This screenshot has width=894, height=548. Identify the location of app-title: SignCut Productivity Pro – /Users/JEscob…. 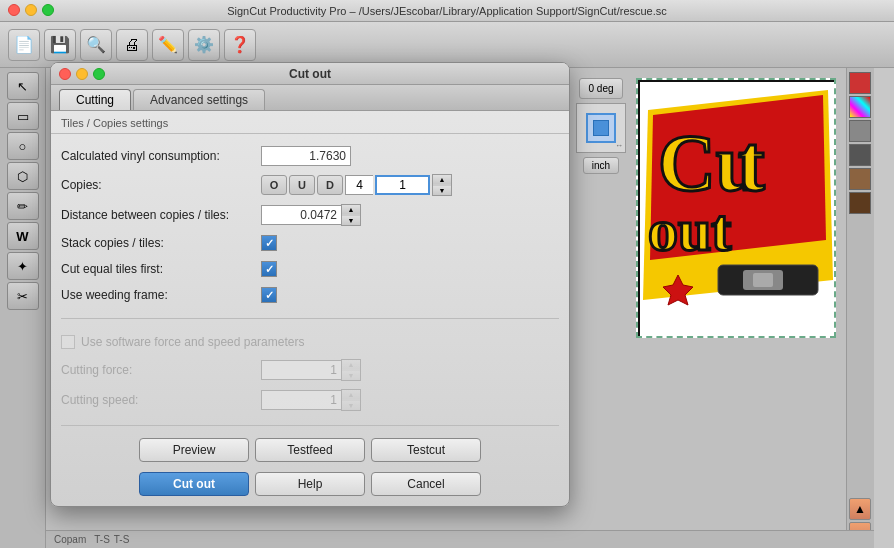
(447, 11).